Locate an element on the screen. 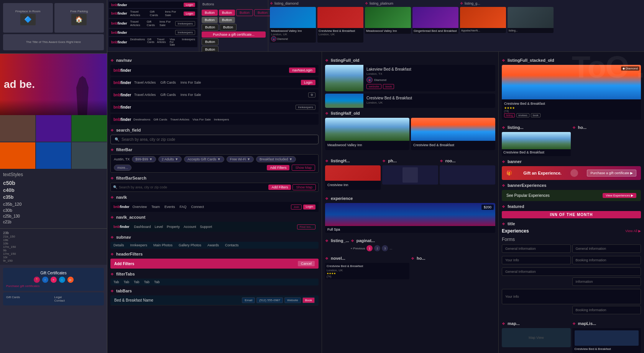 The width and height of the screenshot is (644, 353). g-card-1: AppalachianN... is located at coordinates (483, 20).